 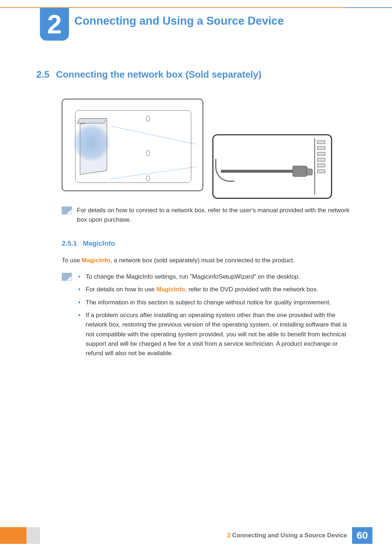 I want to click on stripe-gray, so click(x=33, y=535).